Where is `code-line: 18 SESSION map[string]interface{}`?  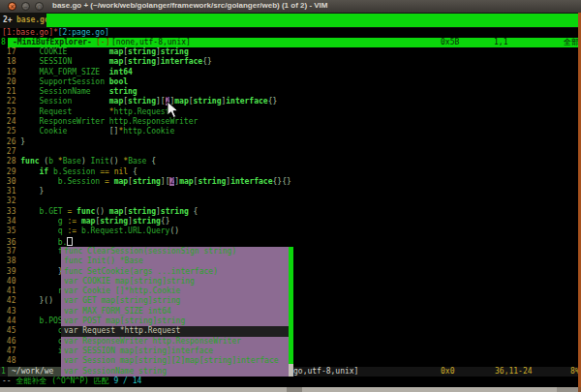
code-line: 18 SESSION map[string]interface{} is located at coordinates (290, 62).